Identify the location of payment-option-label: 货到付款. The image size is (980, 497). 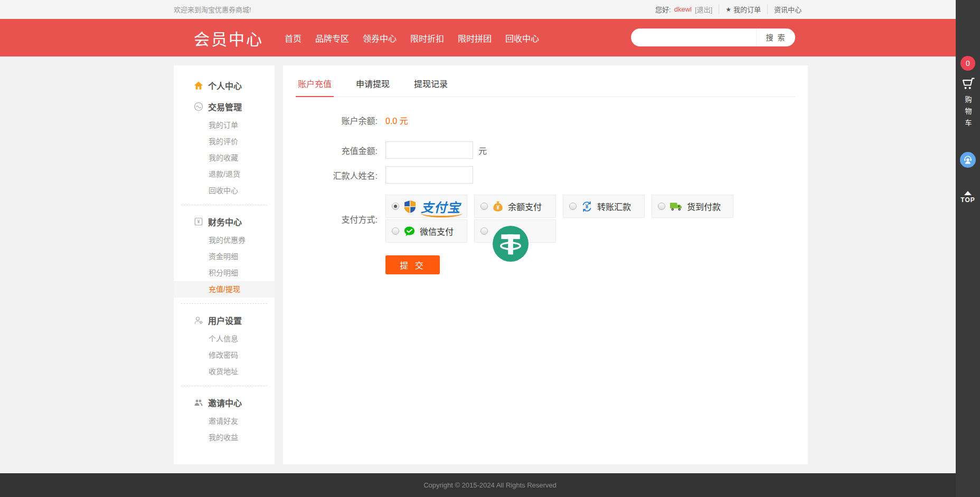
(704, 206).